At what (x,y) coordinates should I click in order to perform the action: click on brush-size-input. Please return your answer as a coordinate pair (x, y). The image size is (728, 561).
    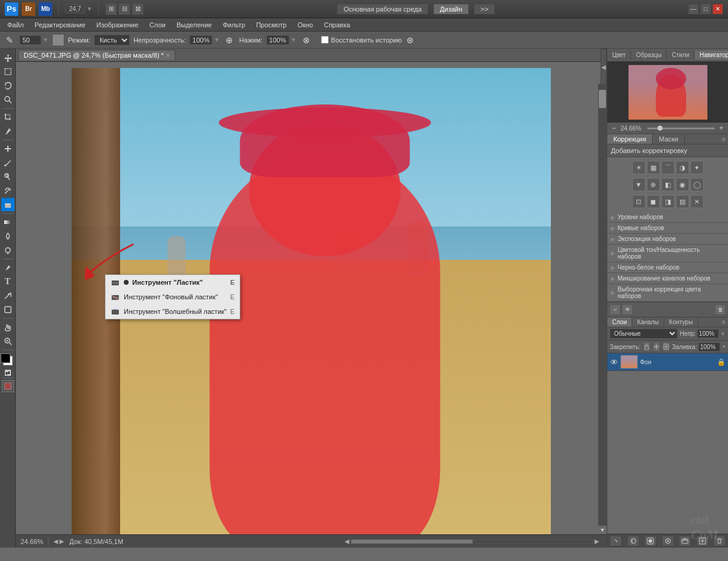
    Looking at the image, I should click on (30, 40).